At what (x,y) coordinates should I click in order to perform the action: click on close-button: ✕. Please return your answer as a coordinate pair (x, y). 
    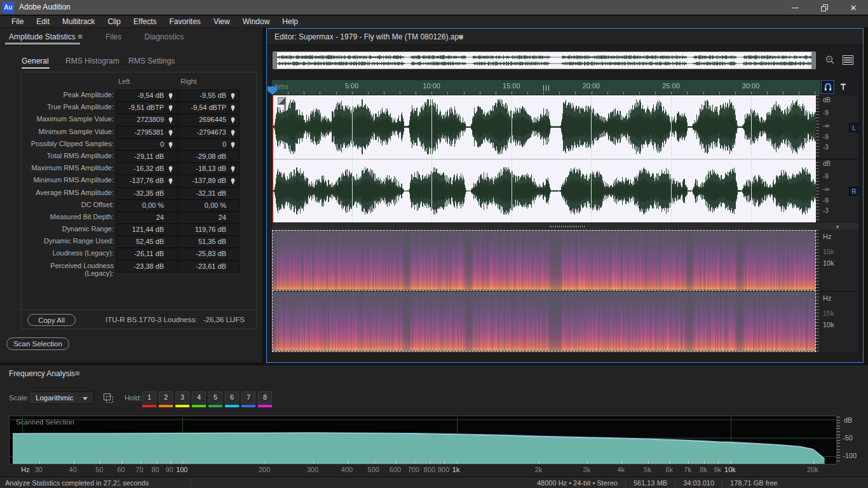
    Looking at the image, I should click on (853, 8).